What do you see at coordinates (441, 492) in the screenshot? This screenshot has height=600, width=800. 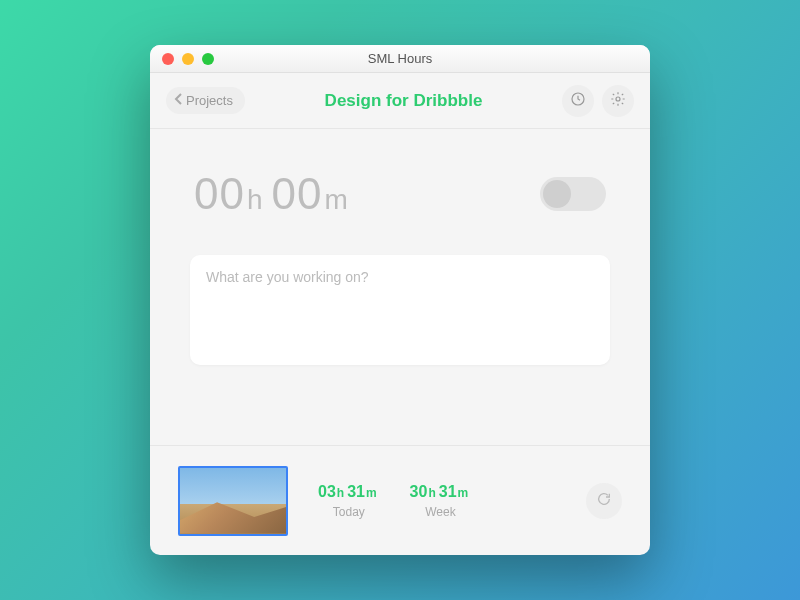 I see `stat-week-time: 30h31m` at bounding box center [441, 492].